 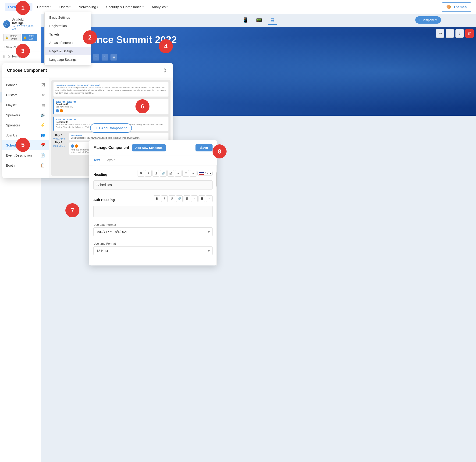 What do you see at coordinates (178, 174) in the screenshot?
I see `align-left-heading: ≡` at bounding box center [178, 174].